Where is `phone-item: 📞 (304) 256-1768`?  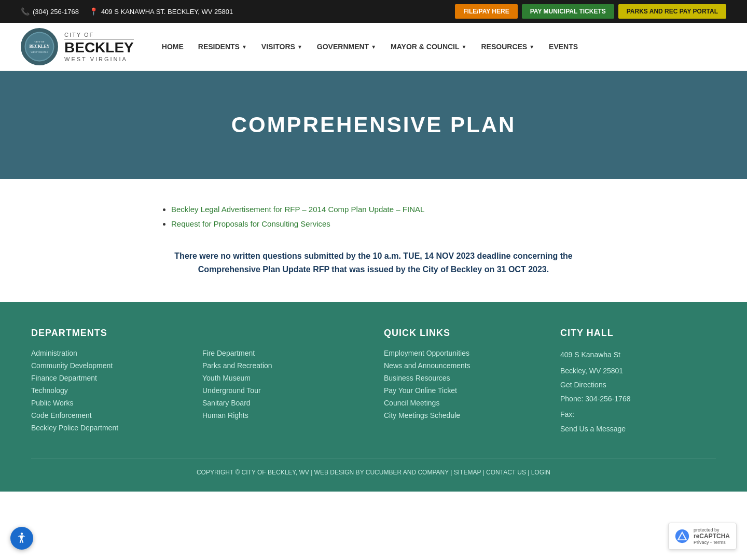 phone-item: 📞 (304) 256-1768 is located at coordinates (50, 11).